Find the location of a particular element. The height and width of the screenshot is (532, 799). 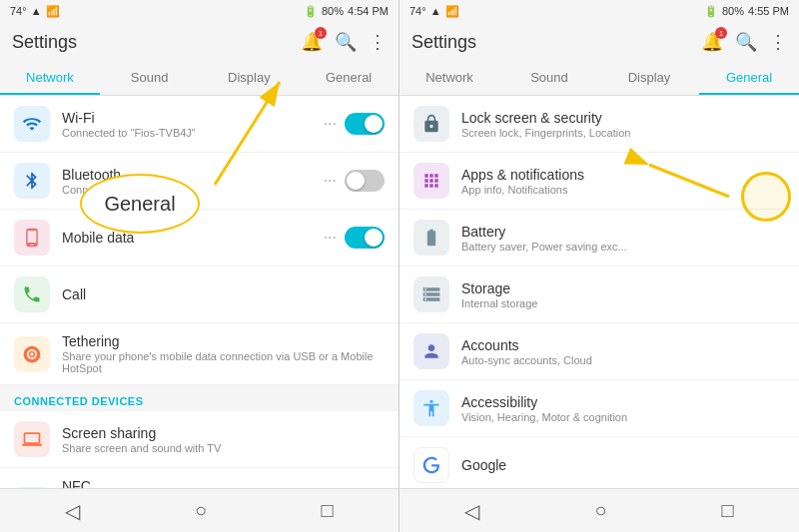

bluetooth-title: Bluetooth is located at coordinates (187, 175).